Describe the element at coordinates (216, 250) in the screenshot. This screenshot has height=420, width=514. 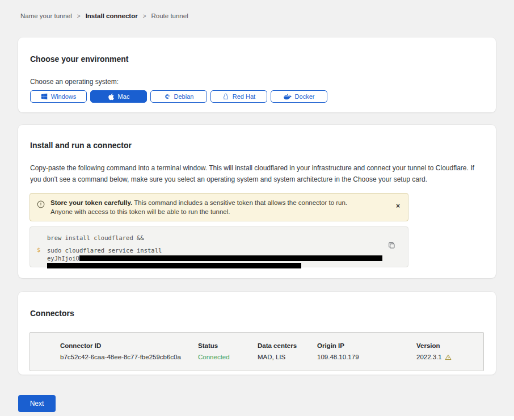
I see `code-line-service-install: sudo cloudflared service install` at that location.